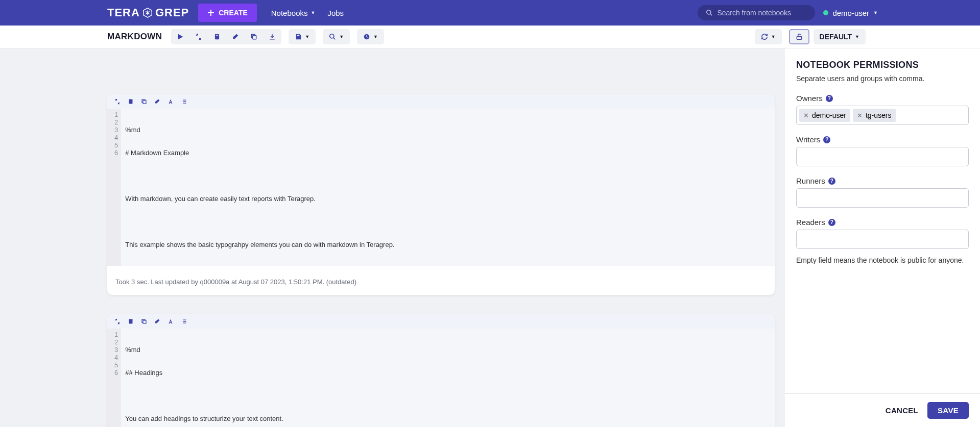 Image resolution: width=980 pixels, height=427 pixels. What do you see at coordinates (756, 13) in the screenshot?
I see `search-box` at bounding box center [756, 13].